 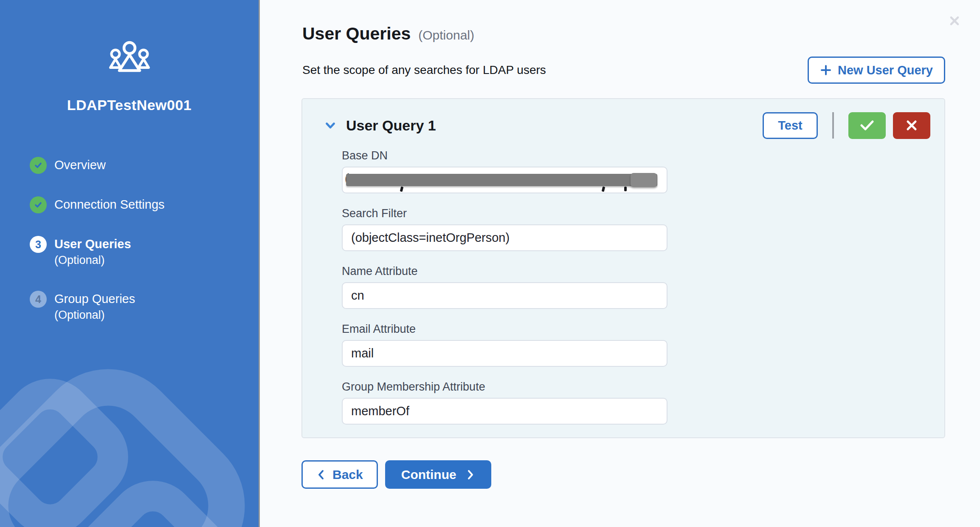 I want to click on back-button: Back, so click(x=340, y=474).